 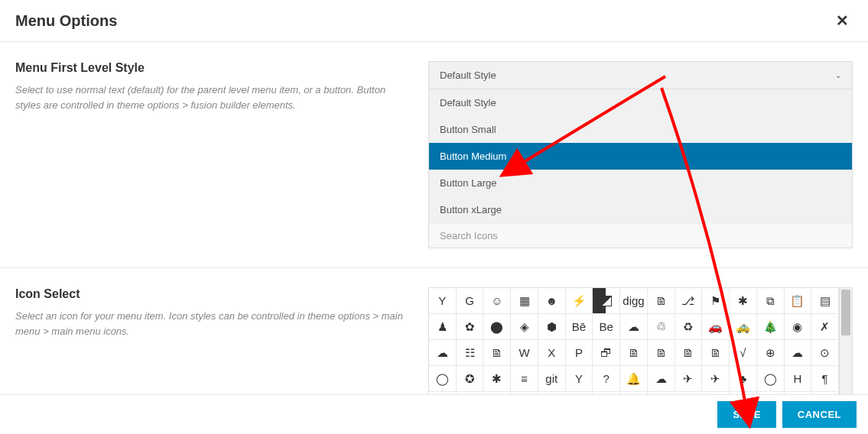 What do you see at coordinates (468, 75) in the screenshot?
I see `style-select-value: Default Style` at bounding box center [468, 75].